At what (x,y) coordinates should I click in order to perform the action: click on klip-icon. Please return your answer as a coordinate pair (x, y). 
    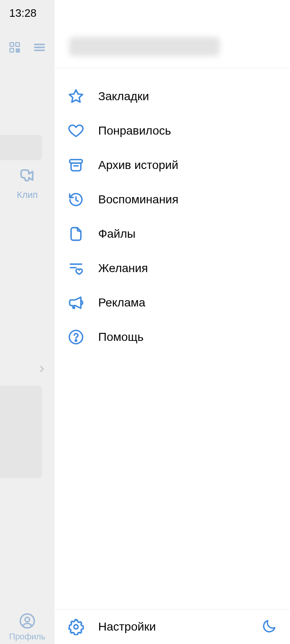
    Looking at the image, I should click on (27, 177).